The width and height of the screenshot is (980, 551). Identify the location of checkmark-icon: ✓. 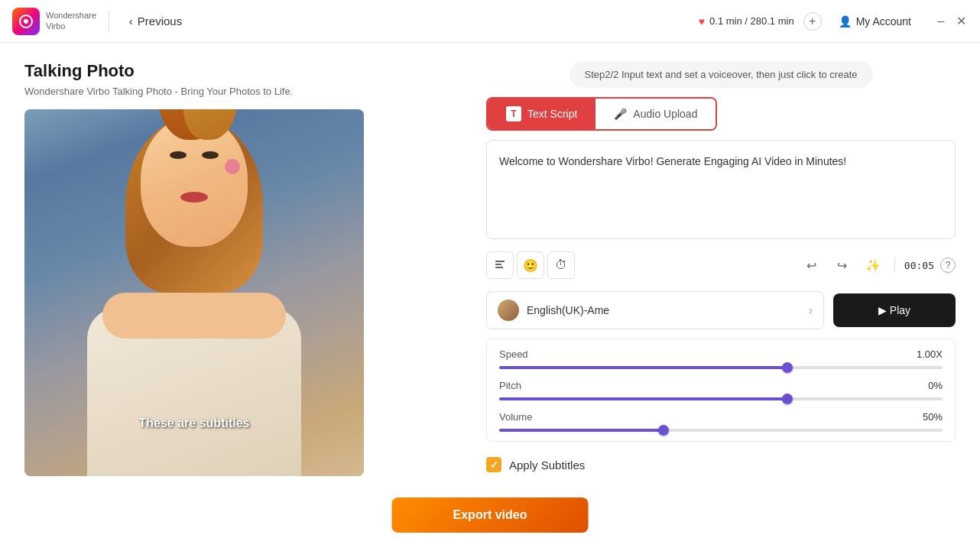
(494, 465).